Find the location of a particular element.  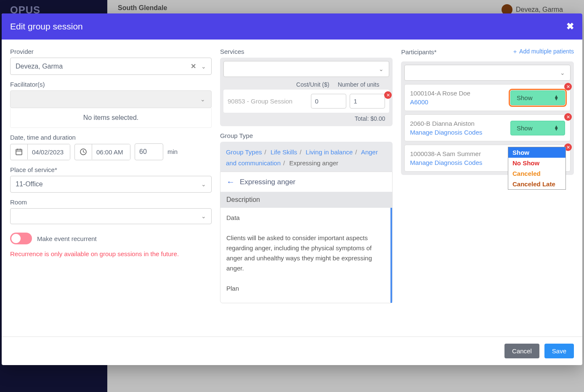

participant-row: 1000104-A Rose Doe A6000 Show ▲▼ ✕ is located at coordinates (487, 98).